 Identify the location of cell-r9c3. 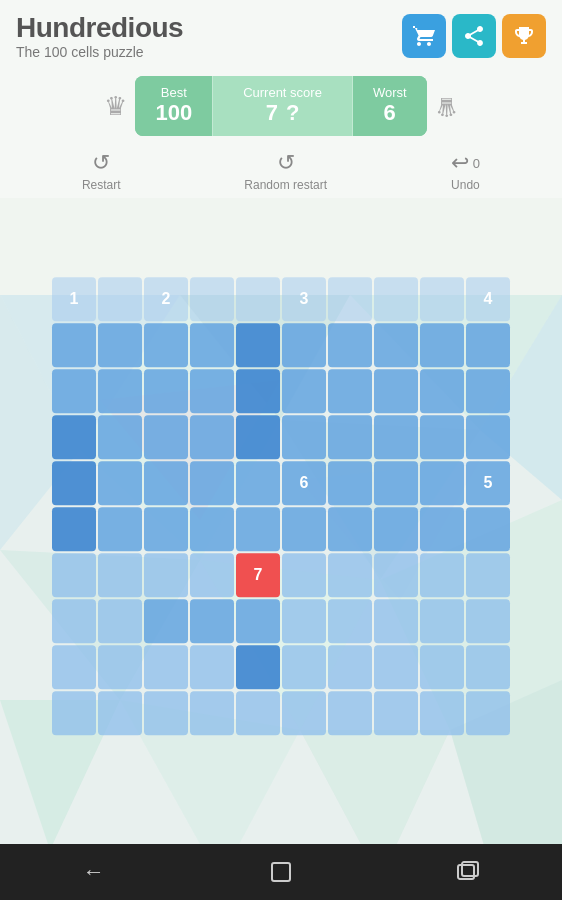
(212, 713).